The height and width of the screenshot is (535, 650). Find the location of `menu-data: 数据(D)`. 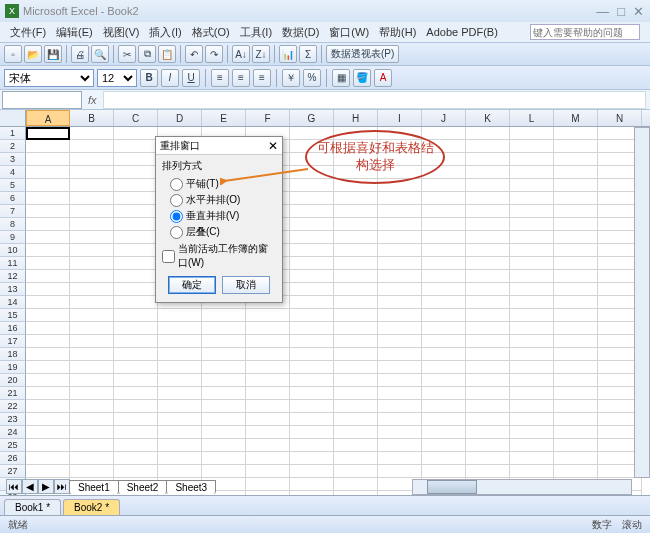

menu-data: 数据(D) is located at coordinates (300, 32).